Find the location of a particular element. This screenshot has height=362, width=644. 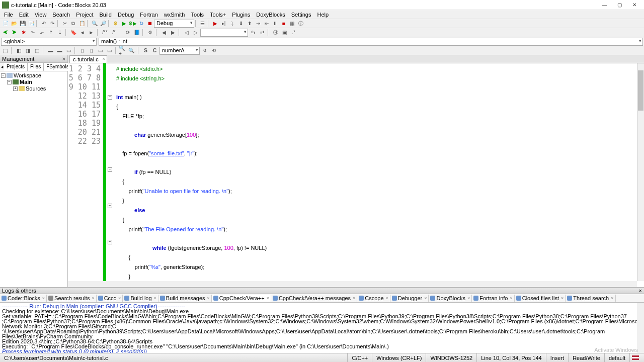

bold-s-icon: S is located at coordinates (146, 51).